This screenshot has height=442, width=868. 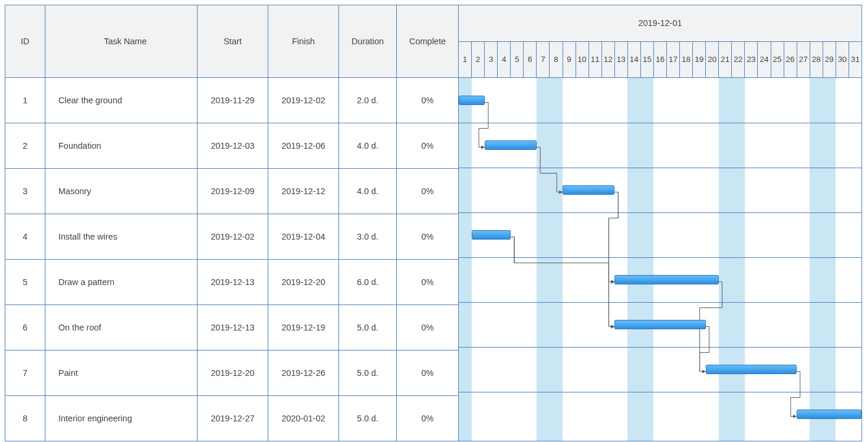 I want to click on cell-duration: 3.0 d., so click(x=368, y=237).